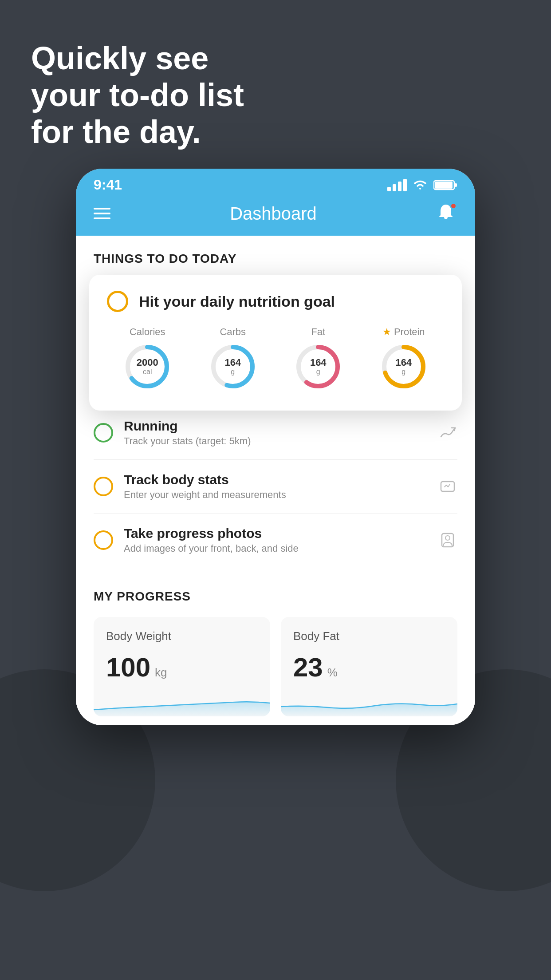 The image size is (551, 980). I want to click on calories-label: Calories, so click(147, 332).